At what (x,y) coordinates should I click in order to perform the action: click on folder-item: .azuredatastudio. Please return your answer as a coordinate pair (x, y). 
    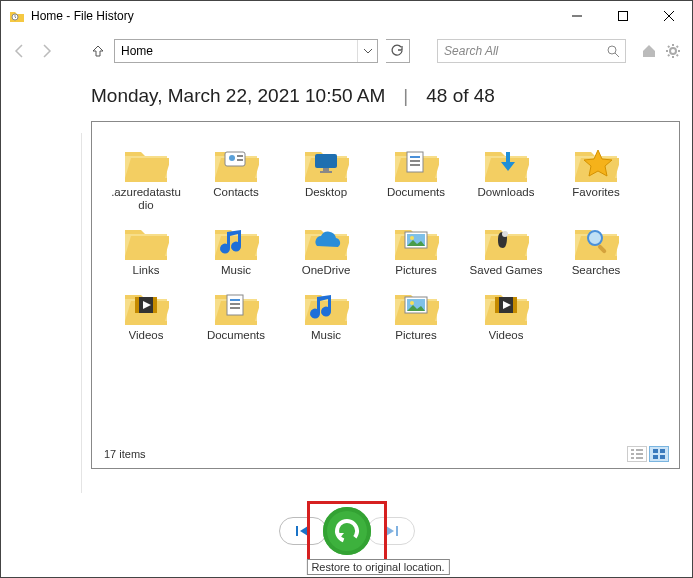
    Looking at the image, I should click on (146, 177).